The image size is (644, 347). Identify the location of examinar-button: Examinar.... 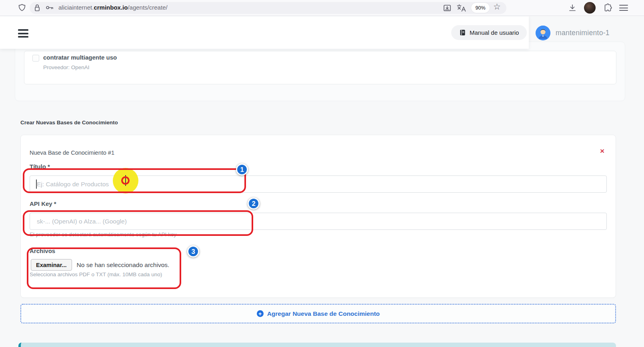
(51, 265).